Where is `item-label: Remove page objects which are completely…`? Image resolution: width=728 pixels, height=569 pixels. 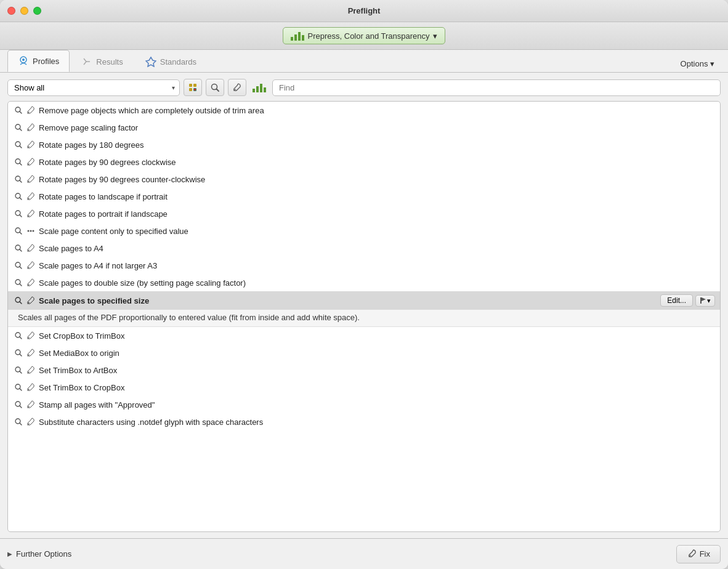 item-label: Remove page objects which are completely… is located at coordinates (377, 111).